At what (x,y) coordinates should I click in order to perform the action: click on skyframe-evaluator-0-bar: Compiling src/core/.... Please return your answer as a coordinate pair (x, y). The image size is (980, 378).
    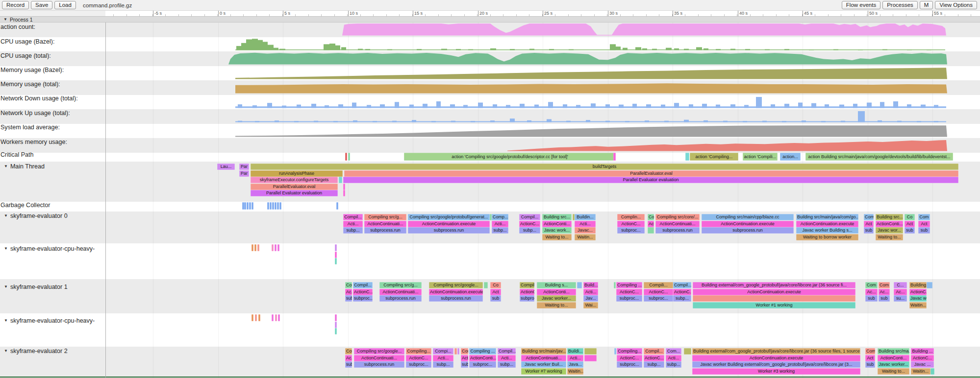
    Looking at the image, I should click on (678, 217).